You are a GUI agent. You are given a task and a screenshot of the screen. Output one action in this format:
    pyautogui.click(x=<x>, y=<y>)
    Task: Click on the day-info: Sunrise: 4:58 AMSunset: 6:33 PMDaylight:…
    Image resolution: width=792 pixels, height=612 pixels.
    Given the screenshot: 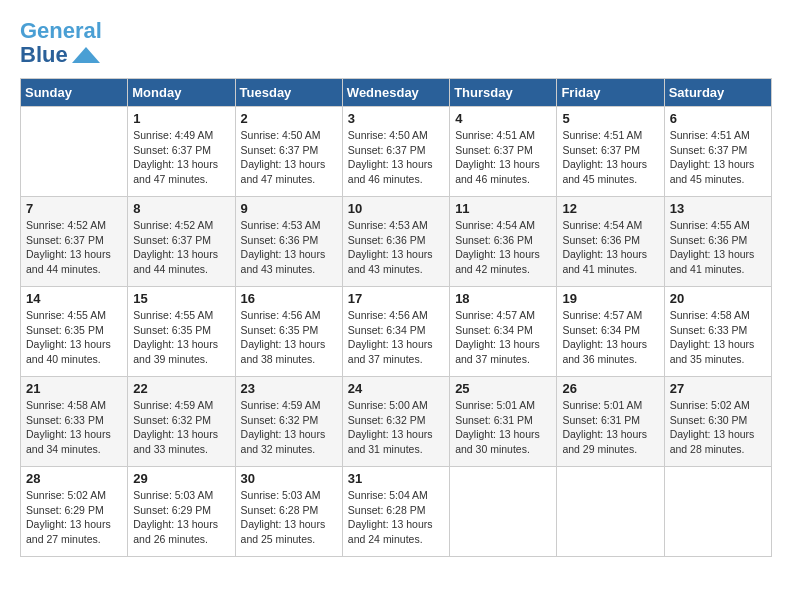 What is the action you would take?
    pyautogui.click(x=74, y=428)
    